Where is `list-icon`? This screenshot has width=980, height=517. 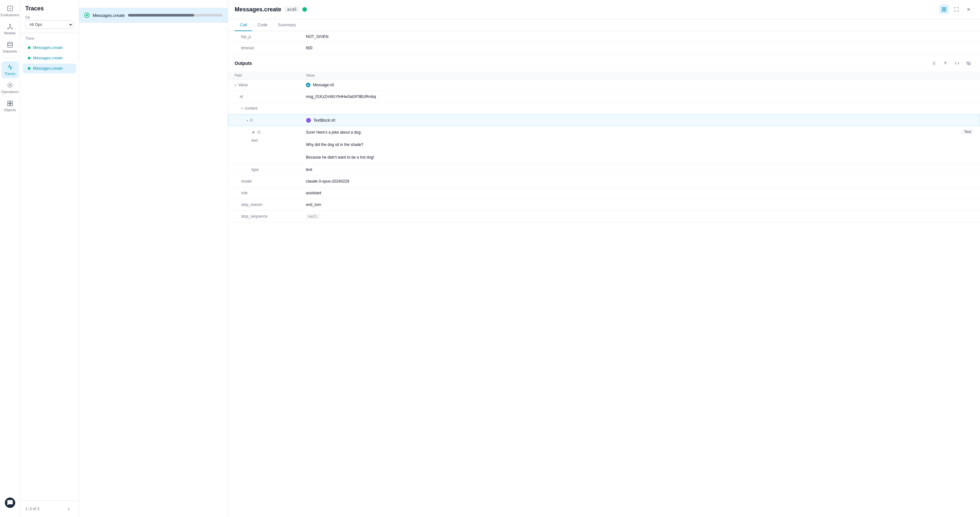
list-icon is located at coordinates (934, 63).